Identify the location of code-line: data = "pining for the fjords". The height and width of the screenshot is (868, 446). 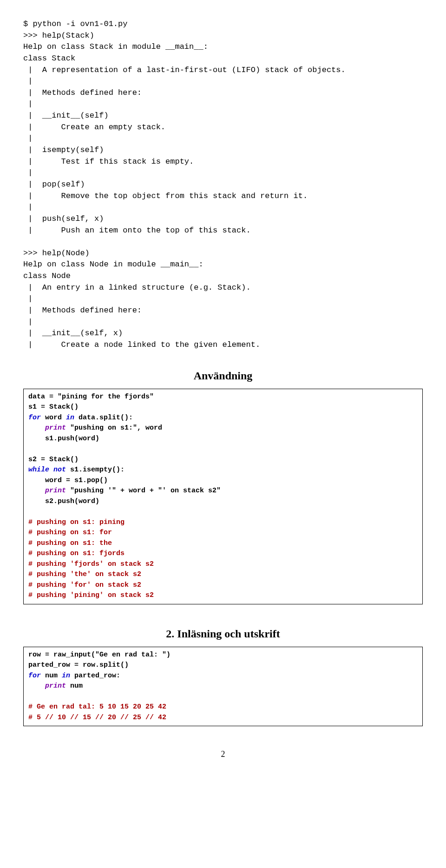
(91, 397).